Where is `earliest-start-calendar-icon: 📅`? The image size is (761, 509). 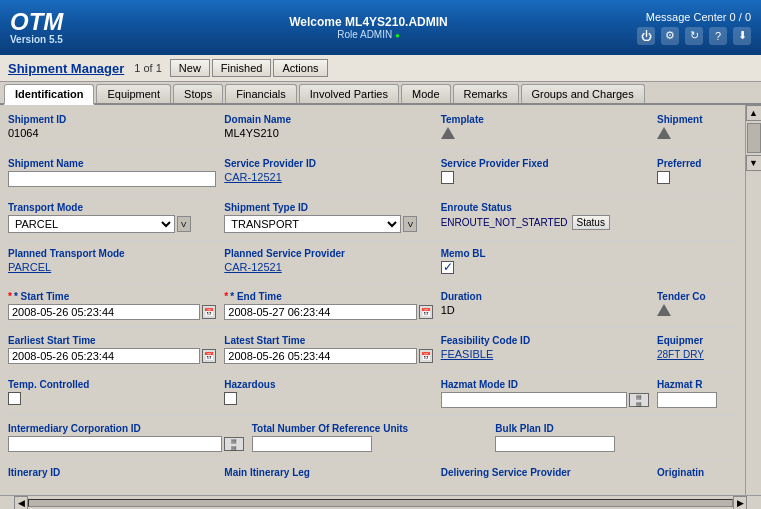
earliest-start-calendar-icon: 📅 is located at coordinates (209, 356).